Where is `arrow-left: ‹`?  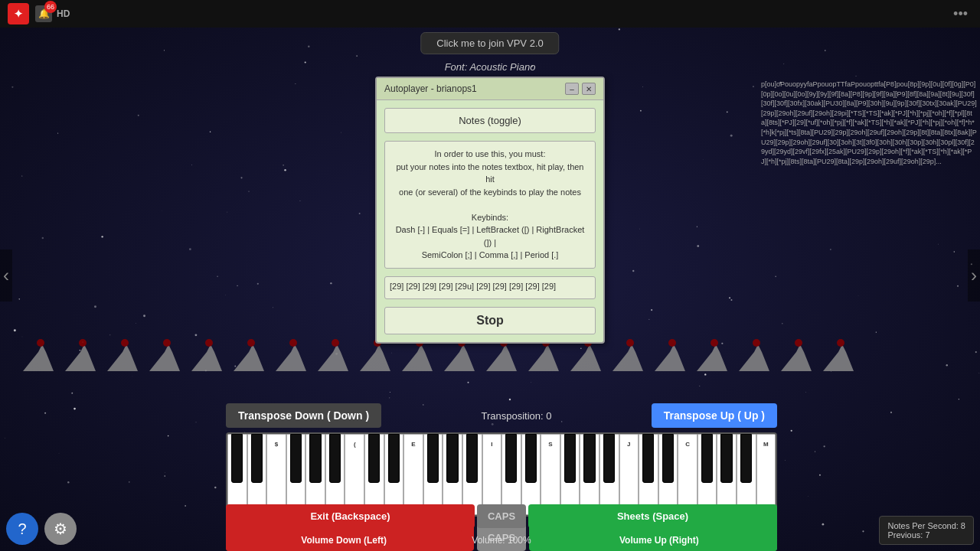
arrow-left: ‹ is located at coordinates (6, 276).